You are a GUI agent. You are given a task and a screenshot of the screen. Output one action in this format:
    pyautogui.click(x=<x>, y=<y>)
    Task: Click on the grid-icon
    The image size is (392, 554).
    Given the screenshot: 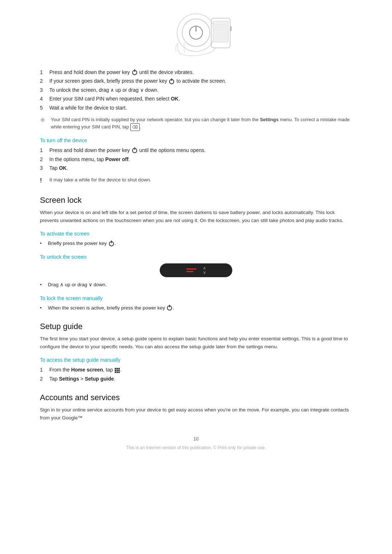 What is the action you would take?
    pyautogui.click(x=117, y=370)
    